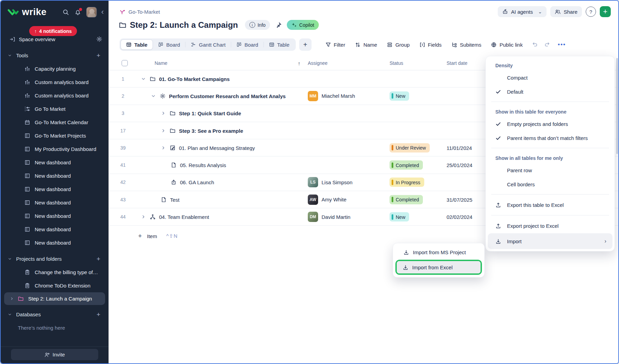  Describe the element at coordinates (399, 96) in the screenshot. I see `status-cell: New` at that location.